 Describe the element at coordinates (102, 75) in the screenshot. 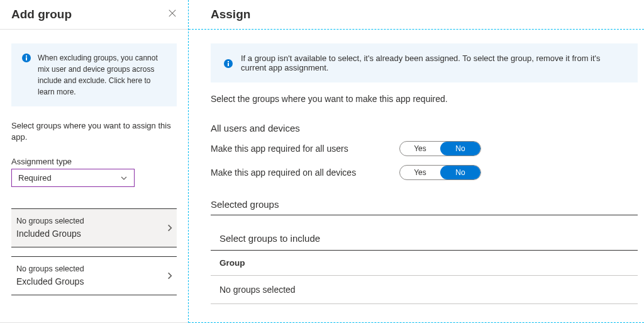

I see `left-info-text: When excluding groups, you cannot mix us…` at that location.